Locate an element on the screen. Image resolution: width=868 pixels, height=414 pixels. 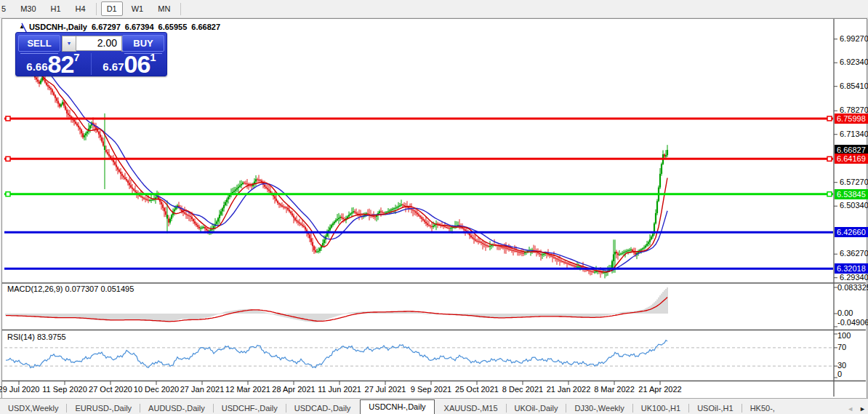
chart-title: USDCNH-,Daily is located at coordinates (58, 27).